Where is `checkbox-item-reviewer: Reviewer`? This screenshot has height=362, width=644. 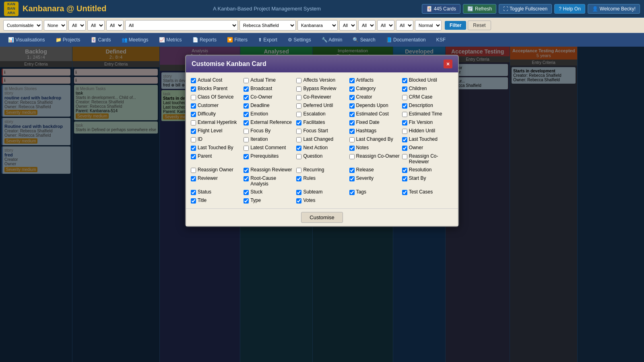 checkbox-item-reviewer: Reviewer is located at coordinates (217, 181).